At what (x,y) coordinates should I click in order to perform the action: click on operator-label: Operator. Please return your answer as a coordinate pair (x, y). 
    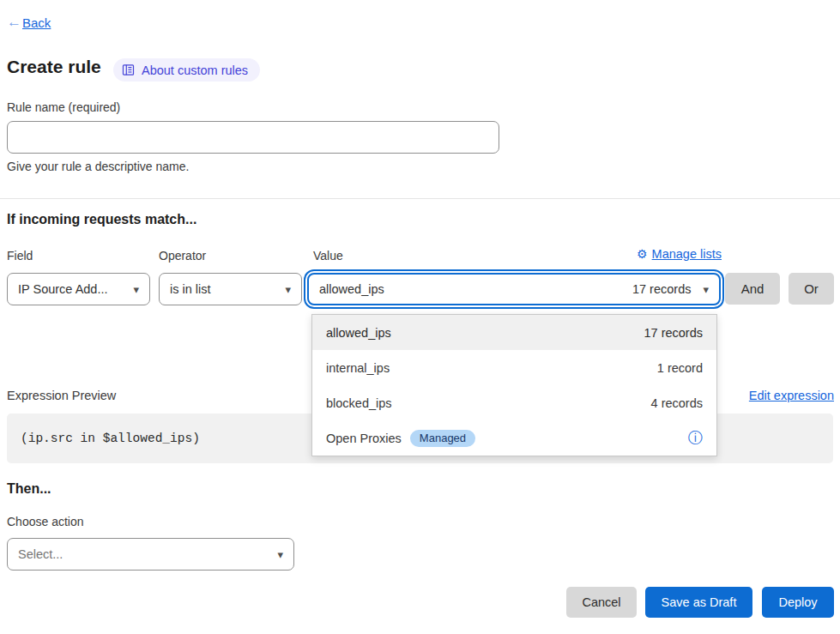
    Looking at the image, I should click on (182, 256).